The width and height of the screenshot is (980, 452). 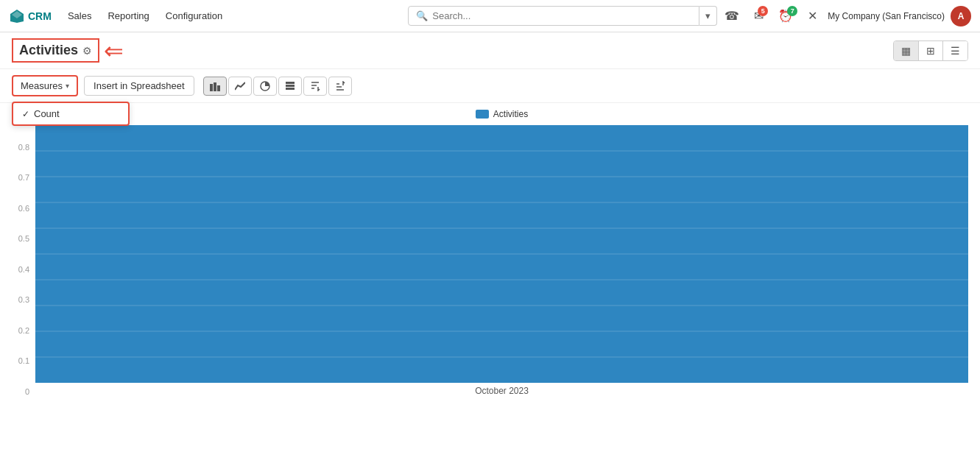 What do you see at coordinates (732, 16) in the screenshot?
I see `phone-icon: ☎` at bounding box center [732, 16].